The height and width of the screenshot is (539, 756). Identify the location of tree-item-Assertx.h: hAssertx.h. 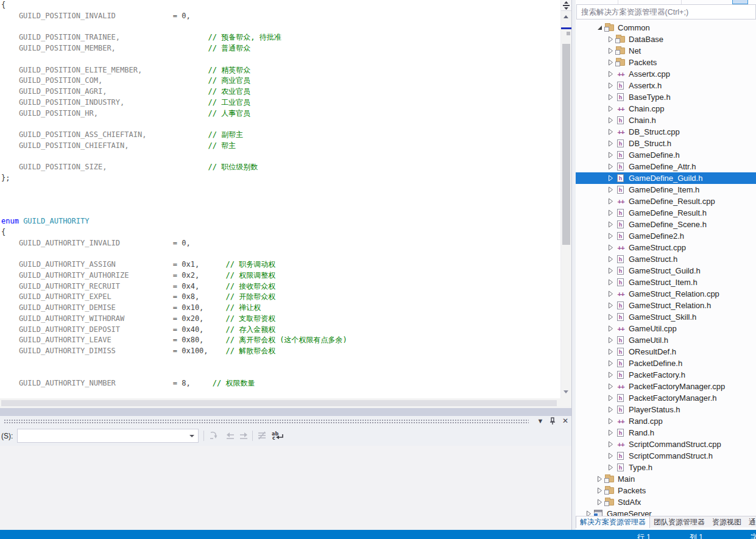
(666, 85).